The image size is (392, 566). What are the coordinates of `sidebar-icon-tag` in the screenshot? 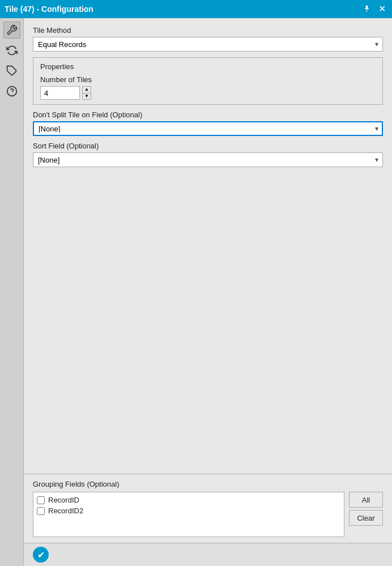 It's located at (12, 71).